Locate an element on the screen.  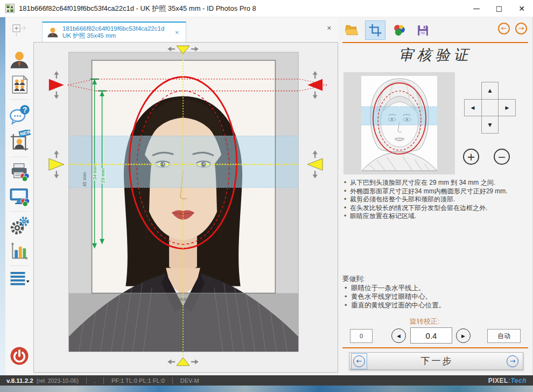
prev-step-focus: ← is located at coordinates (359, 361).